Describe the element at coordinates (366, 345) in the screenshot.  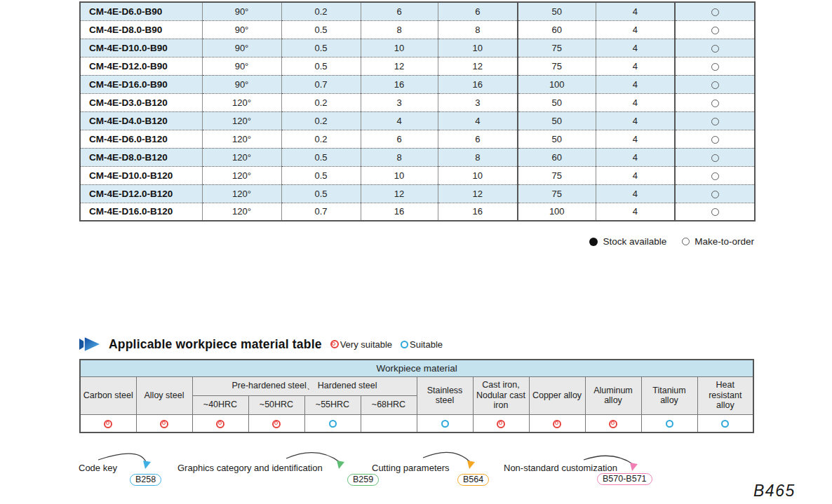
I see `very-suitable-label: Very suitable` at that location.